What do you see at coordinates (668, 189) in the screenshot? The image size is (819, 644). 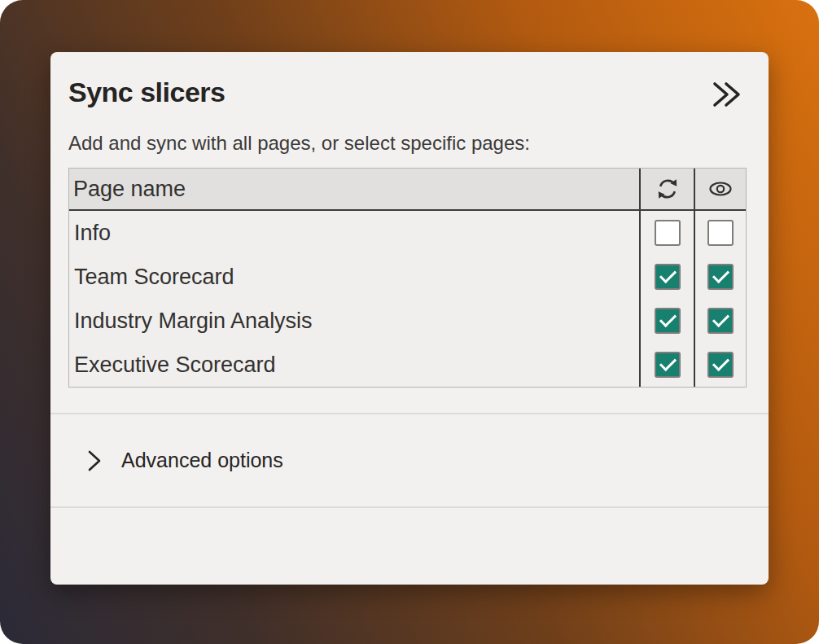 I see `sync-icon` at bounding box center [668, 189].